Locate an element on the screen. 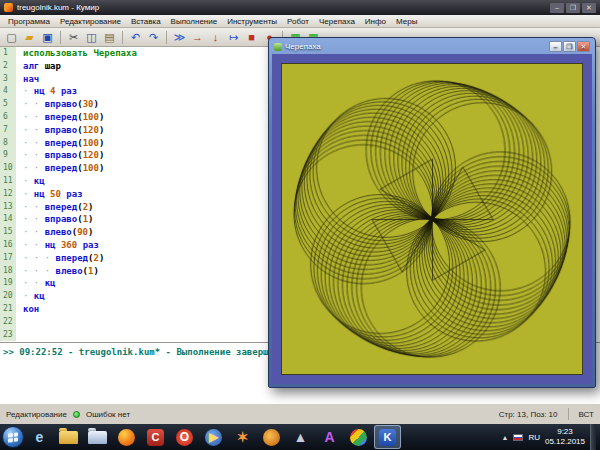 The width and height of the screenshot is (600, 450). menu-item: Робот is located at coordinates (298, 22).